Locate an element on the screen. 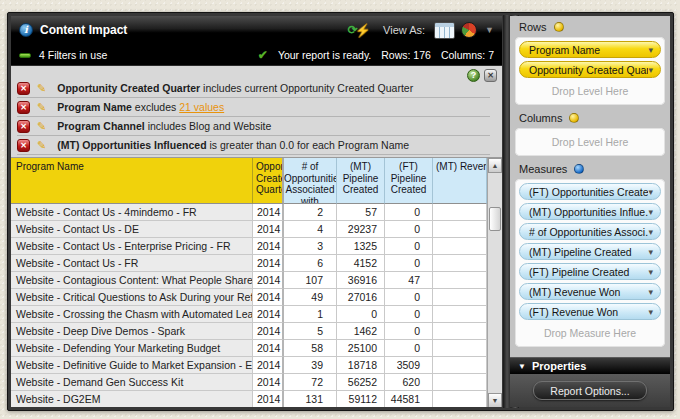 Image resolution: width=680 pixels, height=419 pixels. rows-count: Rows: 176 is located at coordinates (406, 55).